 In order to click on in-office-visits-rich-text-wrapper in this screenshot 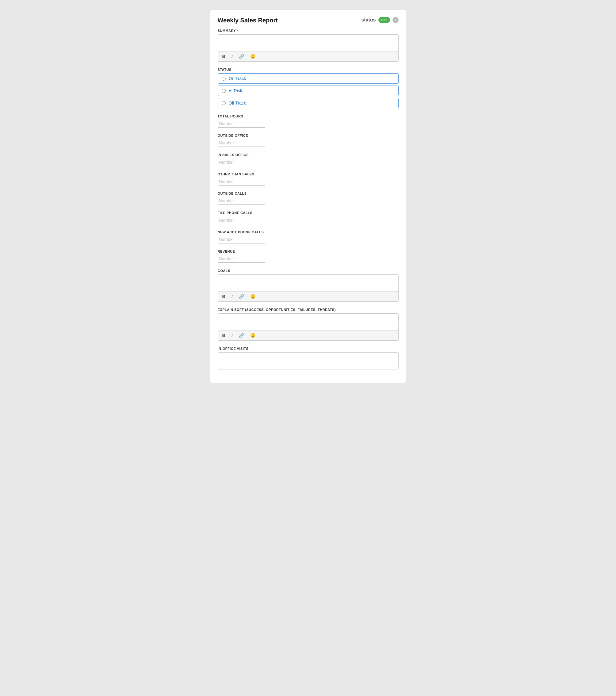, I will do `click(308, 361)`.